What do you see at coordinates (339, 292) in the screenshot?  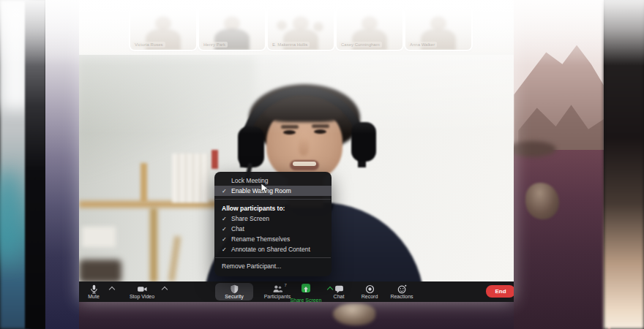 I see `chat-button: Chat` at bounding box center [339, 292].